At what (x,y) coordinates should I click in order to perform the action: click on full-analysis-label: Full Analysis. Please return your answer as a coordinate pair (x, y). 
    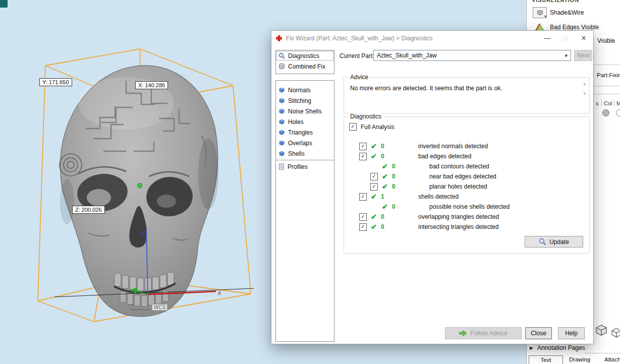
    Looking at the image, I should click on (377, 127).